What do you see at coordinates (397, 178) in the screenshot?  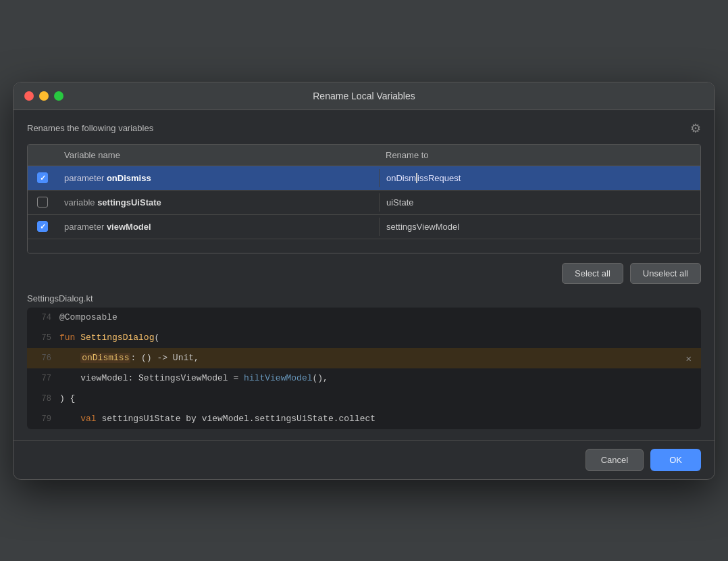 I see `rename-value-1: onDis` at bounding box center [397, 178].